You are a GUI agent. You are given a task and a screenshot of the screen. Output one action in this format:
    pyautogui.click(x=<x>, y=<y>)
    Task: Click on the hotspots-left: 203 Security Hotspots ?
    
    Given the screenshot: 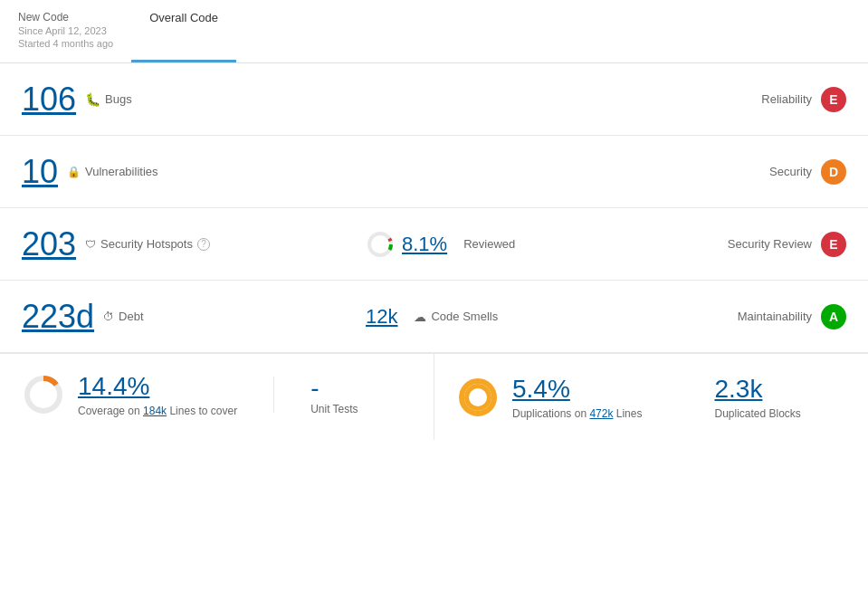 What is the action you would take?
    pyautogui.click(x=194, y=244)
    